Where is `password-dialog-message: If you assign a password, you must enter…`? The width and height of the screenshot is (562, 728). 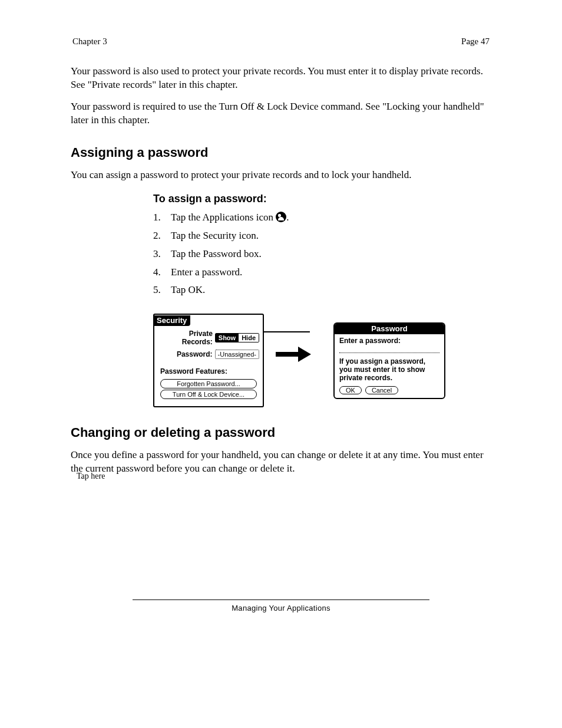 password-dialog-message: If you assign a password, you must enter… is located at coordinates (389, 370).